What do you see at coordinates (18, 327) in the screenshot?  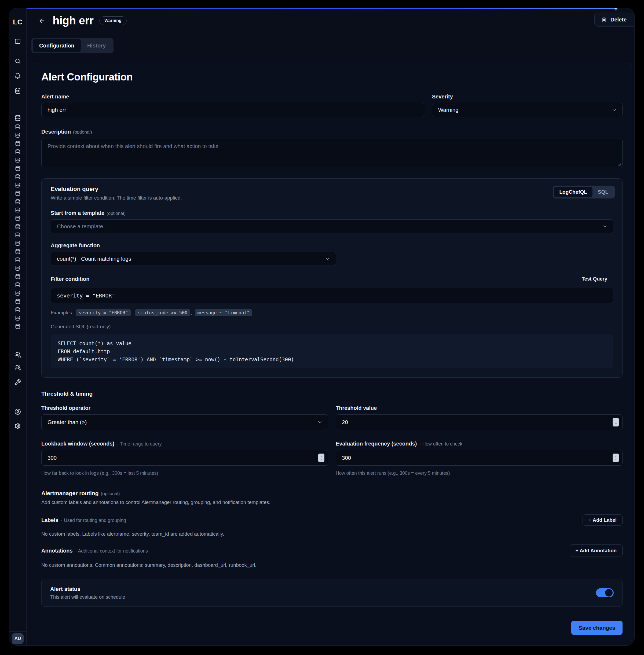 I see `sidebar: LC AU` at bounding box center [18, 327].